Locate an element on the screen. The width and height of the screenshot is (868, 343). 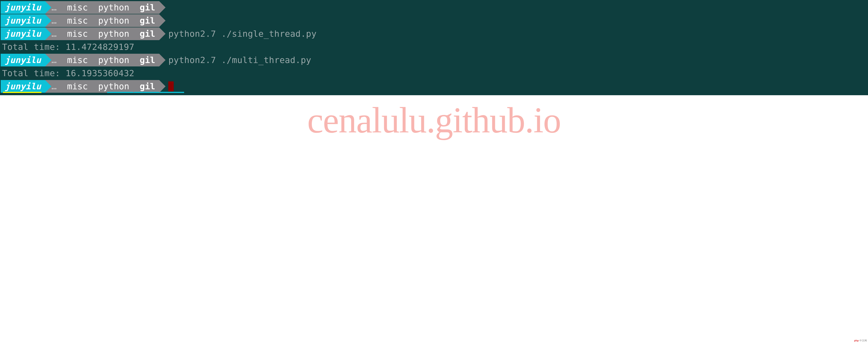
output-line: Total time: 11.4724829197 is located at coordinates (434, 47).